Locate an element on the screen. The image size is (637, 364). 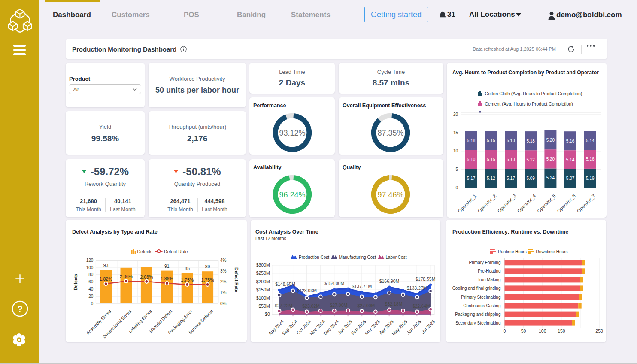
svg-text: $32.18M is located at coordinates (394, 304).